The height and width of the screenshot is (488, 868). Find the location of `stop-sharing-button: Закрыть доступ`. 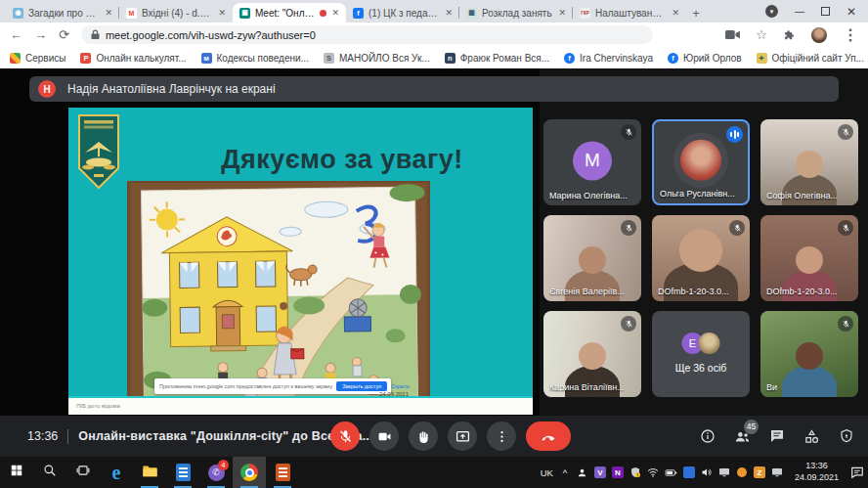

stop-sharing-button: Закрыть доступ is located at coordinates (362, 386).